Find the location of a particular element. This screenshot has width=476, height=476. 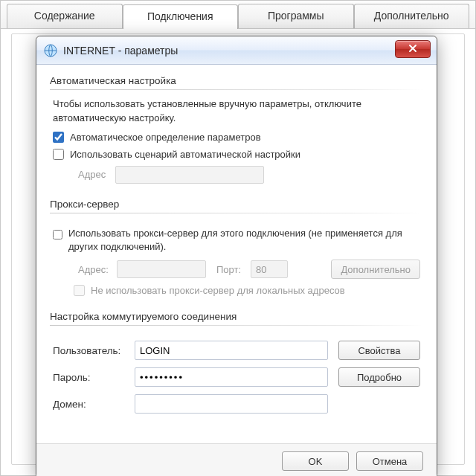

checkbox-bypass-local is located at coordinates (79, 290).